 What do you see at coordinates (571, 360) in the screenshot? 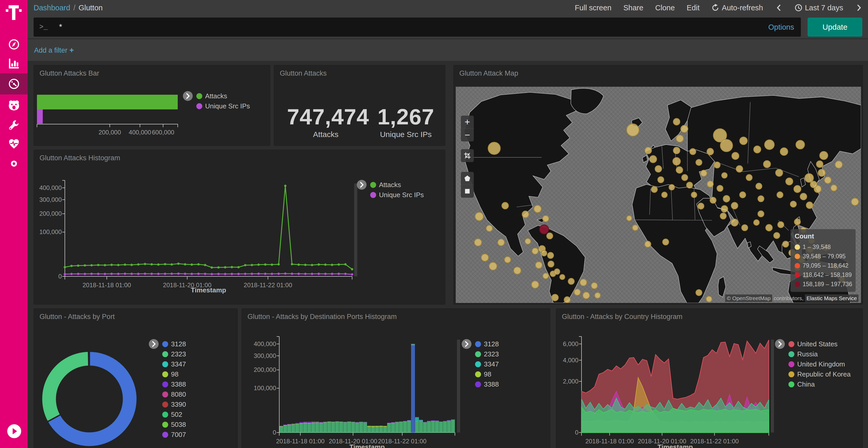
I see `svg-text: 4,000` at bounding box center [571, 360].